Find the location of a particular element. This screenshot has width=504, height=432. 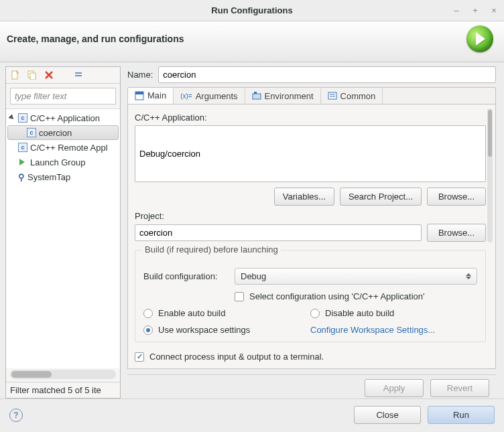

systemtap-icon: ⚲ is located at coordinates (21, 177).